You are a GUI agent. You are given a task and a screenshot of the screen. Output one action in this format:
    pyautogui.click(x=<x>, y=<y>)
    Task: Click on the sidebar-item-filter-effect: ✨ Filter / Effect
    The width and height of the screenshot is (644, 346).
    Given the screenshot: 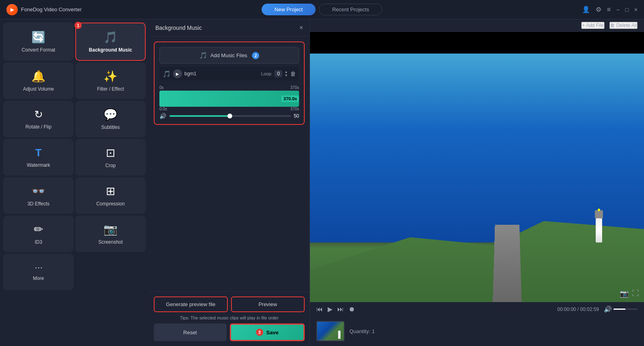 What is the action you would take?
    pyautogui.click(x=110, y=81)
    